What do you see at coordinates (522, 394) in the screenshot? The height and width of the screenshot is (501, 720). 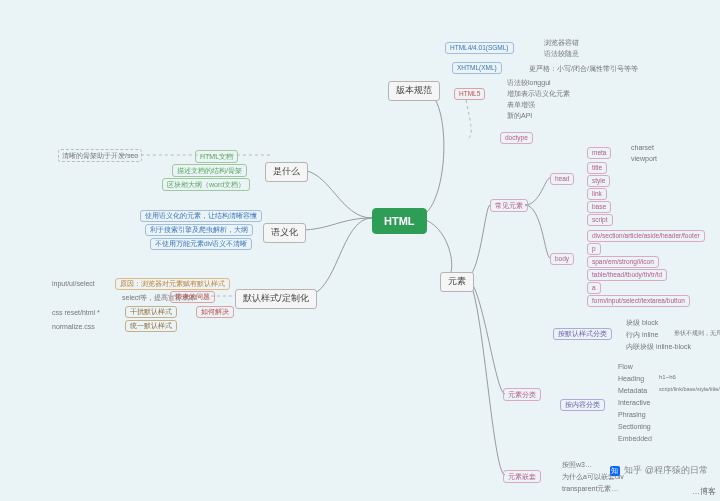 I see `element-classify: 元素分类` at bounding box center [522, 394].